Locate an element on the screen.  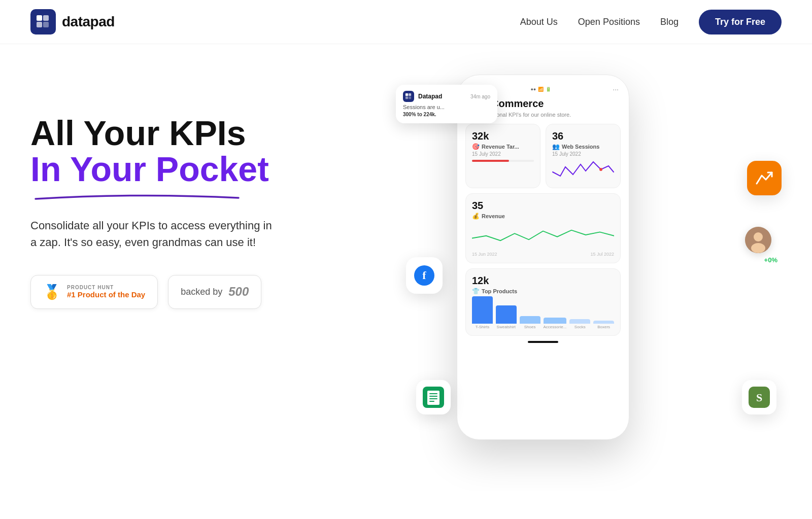
nav-about-us: About Us is located at coordinates (539, 22).